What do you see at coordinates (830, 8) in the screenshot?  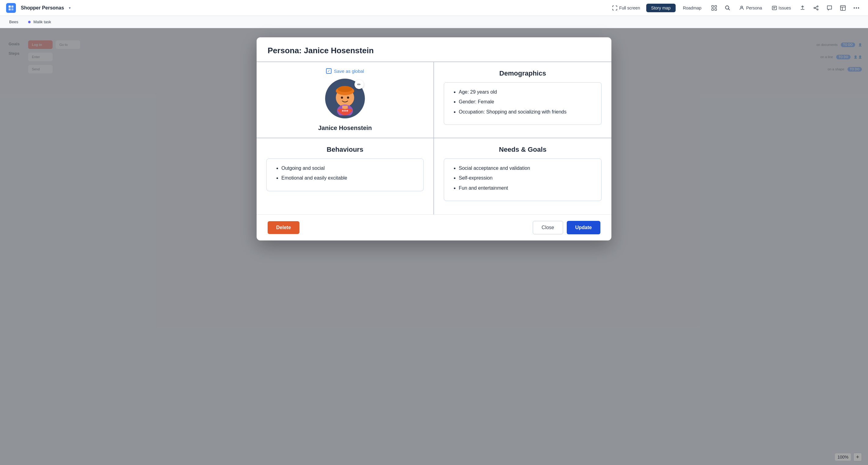 I see `comment-button` at bounding box center [830, 8].